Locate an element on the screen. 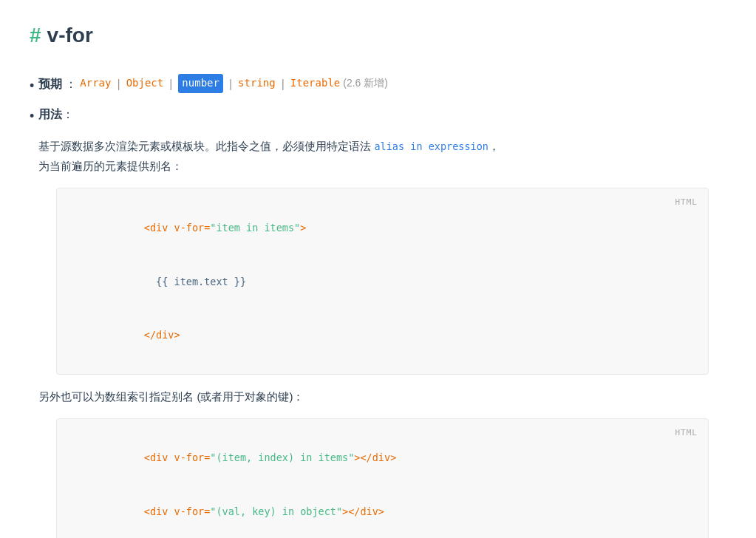 This screenshot has height=538, width=756. desc1-part1: 基于源数据多次渲染元素或模板块。此指令之值，必须使用特定语法 is located at coordinates (206, 146).